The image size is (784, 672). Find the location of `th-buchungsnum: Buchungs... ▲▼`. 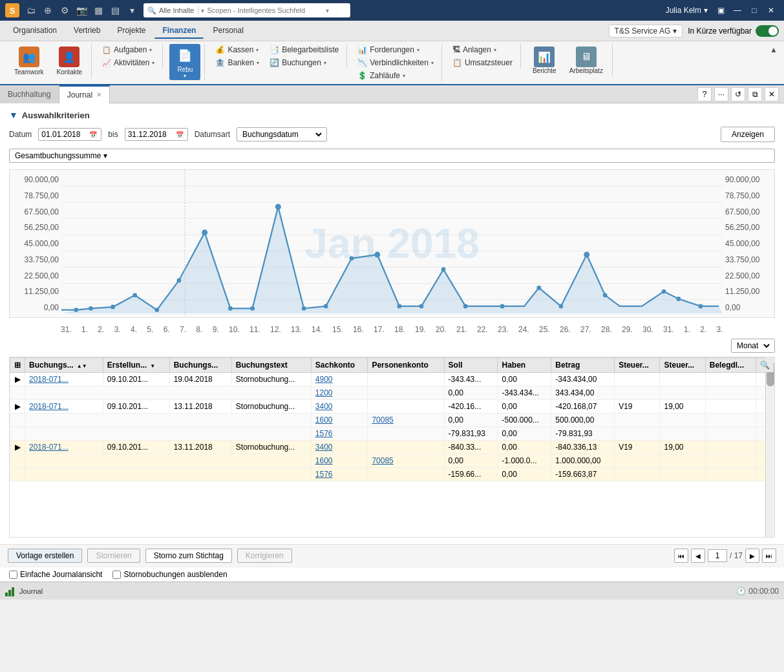

th-buchungsnum: Buchungs... ▲▼ is located at coordinates (65, 366).